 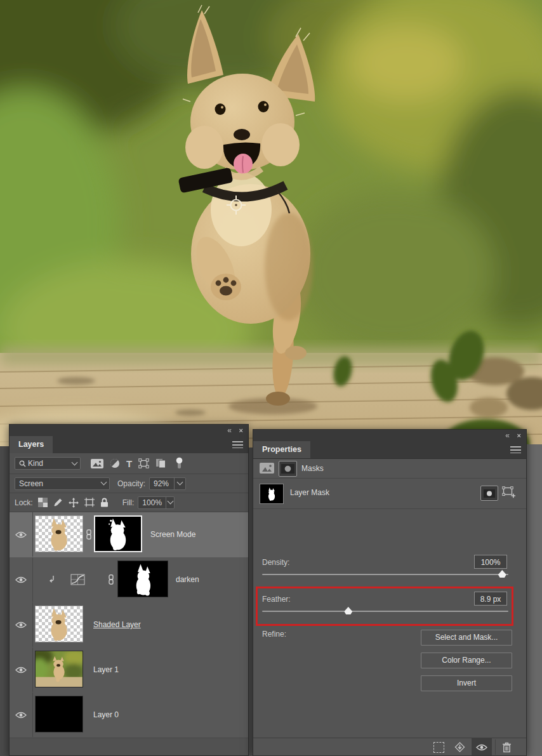 I want to click on pixel-properties-icon, so click(x=267, y=468).